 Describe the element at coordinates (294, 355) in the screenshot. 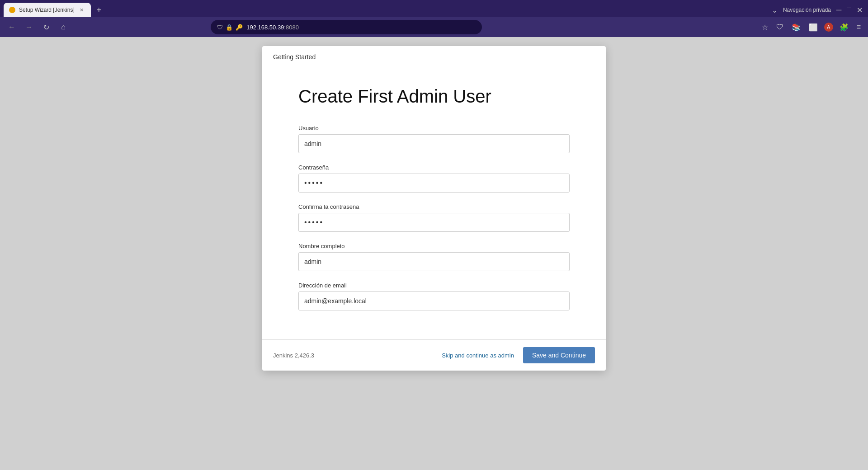

I see `jenkins-version: Jenkins 2,426.3` at that location.